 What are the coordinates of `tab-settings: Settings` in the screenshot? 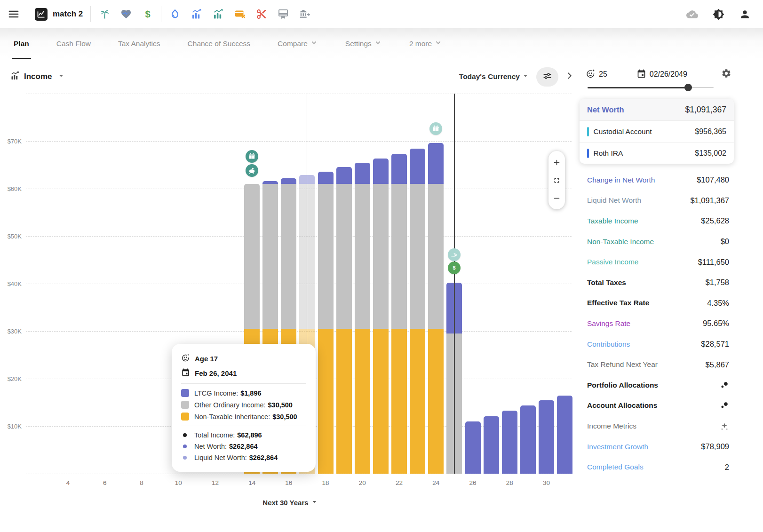 It's located at (364, 43).